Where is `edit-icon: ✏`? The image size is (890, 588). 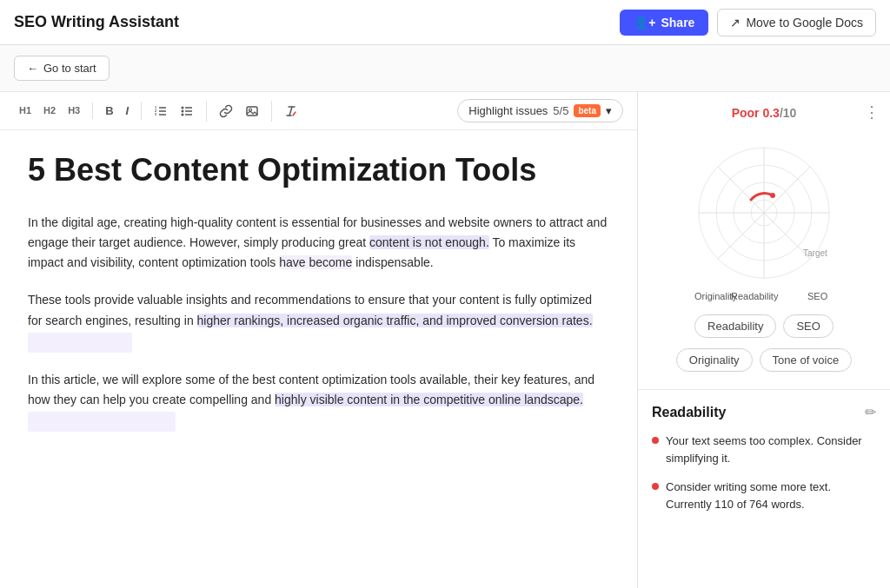 edit-icon: ✏ is located at coordinates (871, 412).